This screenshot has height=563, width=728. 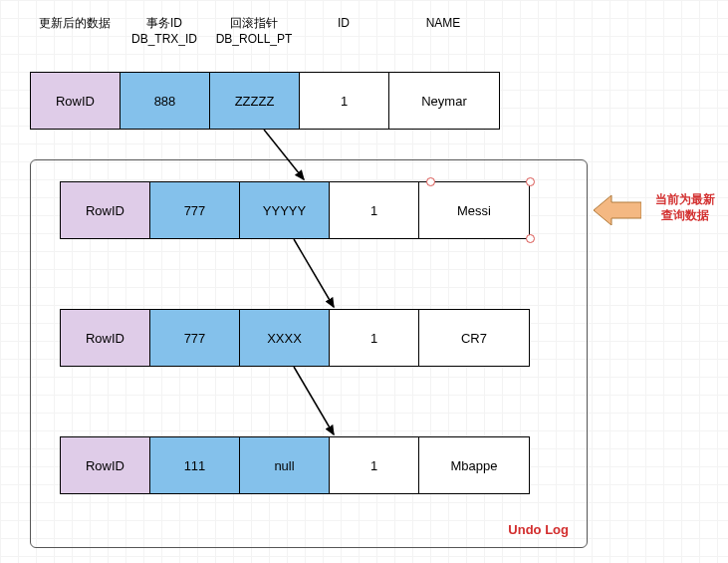 What do you see at coordinates (285, 338) in the screenshot?
I see `cell-roll: XXXX` at bounding box center [285, 338].